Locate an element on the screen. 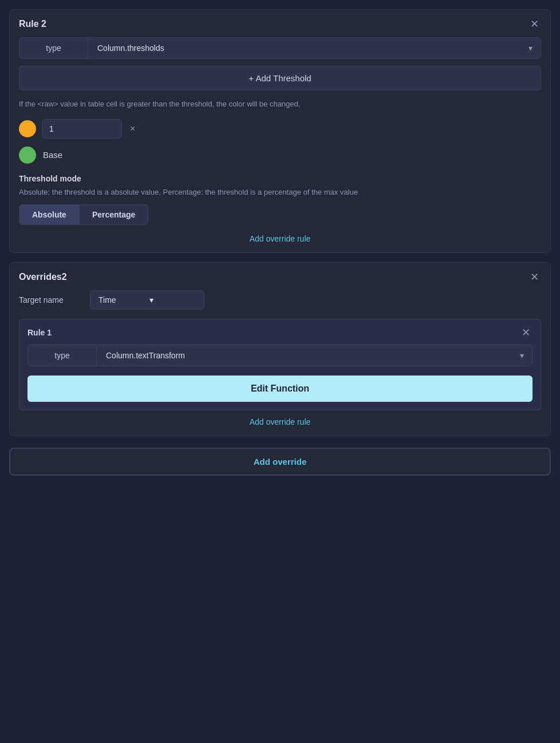 Image resolution: width=560 pixels, height=743 pixels. overrides2-rule1-title: Rule 1 is located at coordinates (40, 333).